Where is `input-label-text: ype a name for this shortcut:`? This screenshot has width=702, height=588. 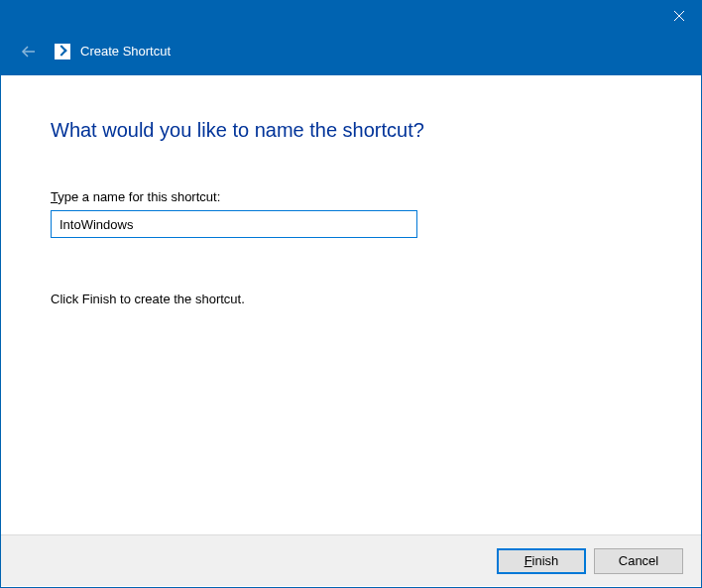 input-label-text: ype a name for this shortcut: is located at coordinates (139, 196).